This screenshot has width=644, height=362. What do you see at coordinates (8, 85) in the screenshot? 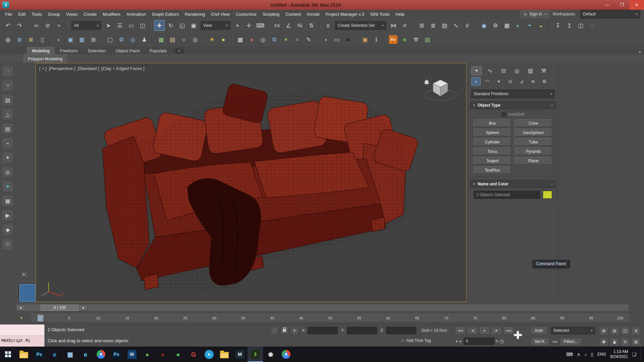
I see `sini-circle-icon: ○` at bounding box center [8, 85].